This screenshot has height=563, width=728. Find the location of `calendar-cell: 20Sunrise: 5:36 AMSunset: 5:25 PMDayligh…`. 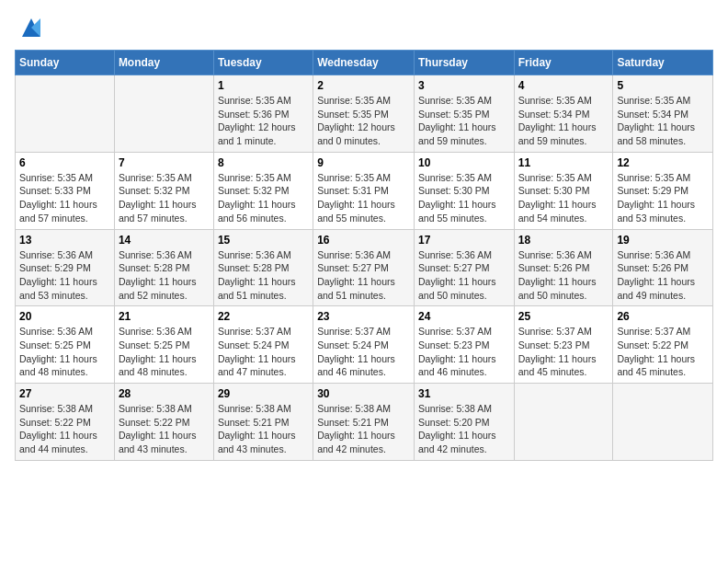

calendar-cell: 20Sunrise: 5:36 AMSunset: 5:25 PMDayligh… is located at coordinates (65, 345).